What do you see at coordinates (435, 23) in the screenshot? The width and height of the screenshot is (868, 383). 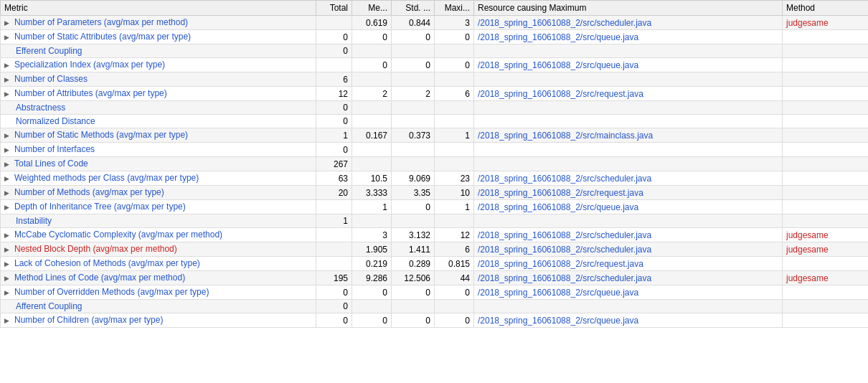 I see `table-row: ▶Number of Parameters (avg/max per metho…` at bounding box center [435, 23].